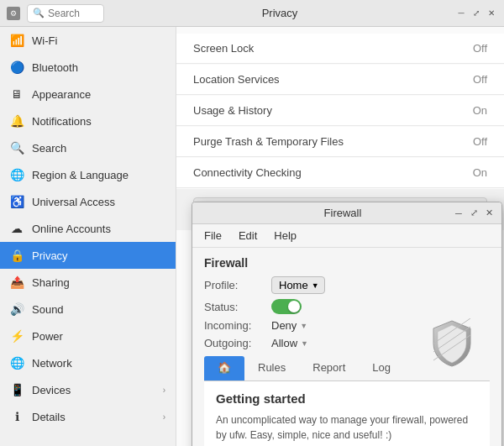 The image size is (504, 446). What do you see at coordinates (461, 13) in the screenshot?
I see `minimize-button: ─` at bounding box center [461, 13].